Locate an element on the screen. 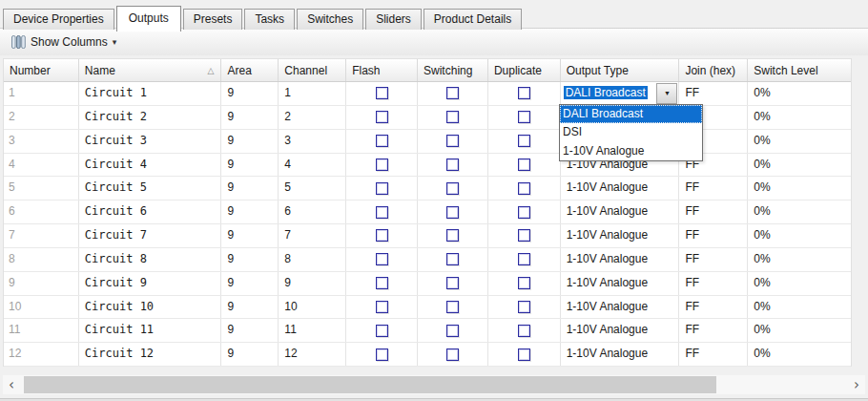  scroll-right-arrow: › is located at coordinates (857, 385).